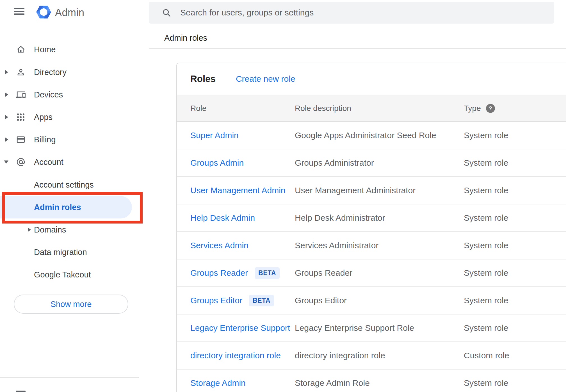 The image size is (566, 392). Describe the element at coordinates (72, 162) in the screenshot. I see `sidebar-item-account: Account` at that location.